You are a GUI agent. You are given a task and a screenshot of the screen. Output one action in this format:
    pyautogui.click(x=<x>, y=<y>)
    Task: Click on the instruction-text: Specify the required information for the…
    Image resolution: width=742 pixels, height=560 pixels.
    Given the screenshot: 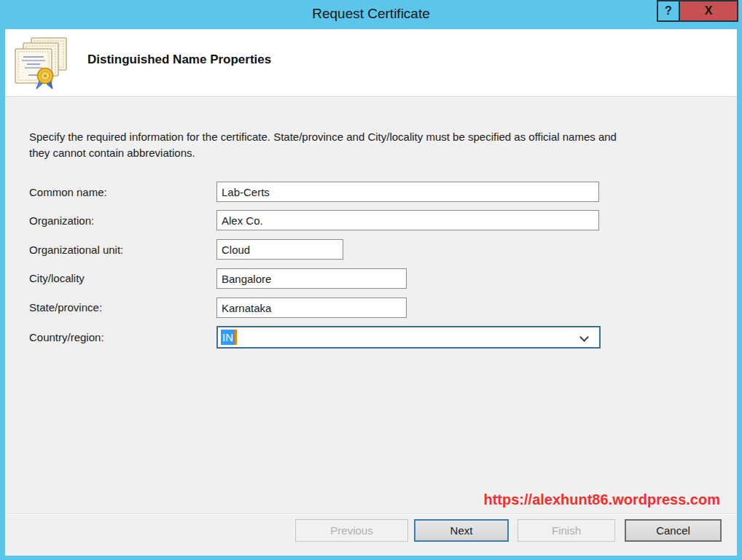 What is the action you would take?
    pyautogui.click(x=335, y=145)
    